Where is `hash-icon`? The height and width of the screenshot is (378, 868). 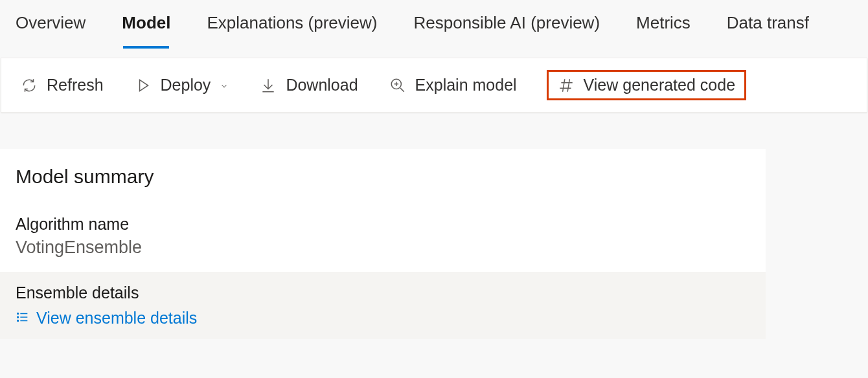 hash-icon is located at coordinates (566, 85).